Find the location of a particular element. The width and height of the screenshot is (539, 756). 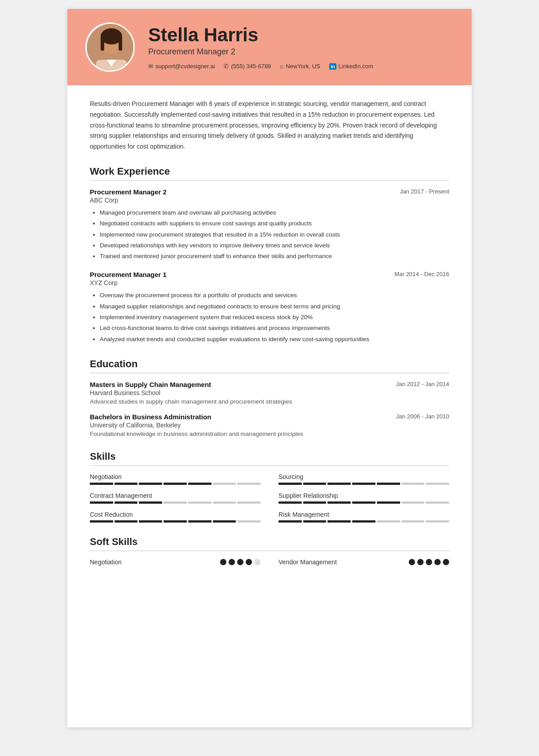

job-entry: Procurement Manager 2Jan 2017 - PresentA… is located at coordinates (270, 225).